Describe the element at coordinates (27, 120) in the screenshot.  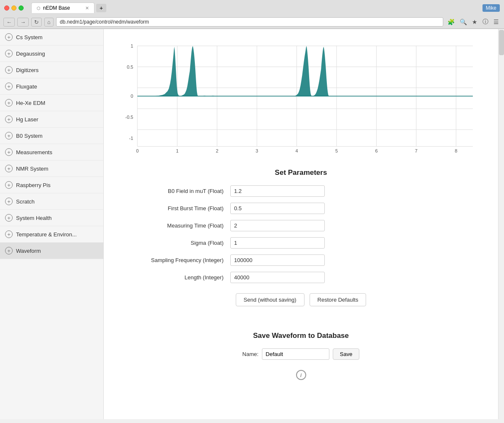
I see `sidebar-item-label: Hg Laser` at that location.